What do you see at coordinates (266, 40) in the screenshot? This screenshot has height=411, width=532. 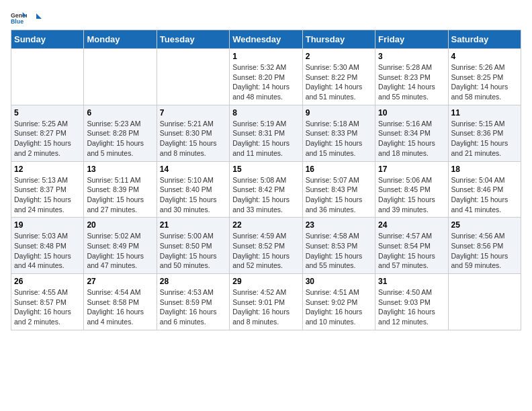 I see `weekday-header-row: SundayMondayTuesdayWednesdayThursdayFrid…` at bounding box center [266, 40].